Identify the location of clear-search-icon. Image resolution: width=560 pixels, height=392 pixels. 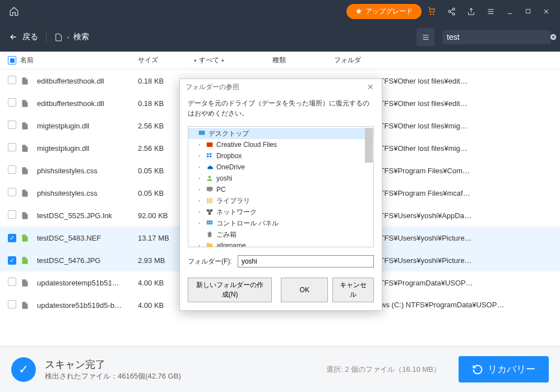
(553, 37).